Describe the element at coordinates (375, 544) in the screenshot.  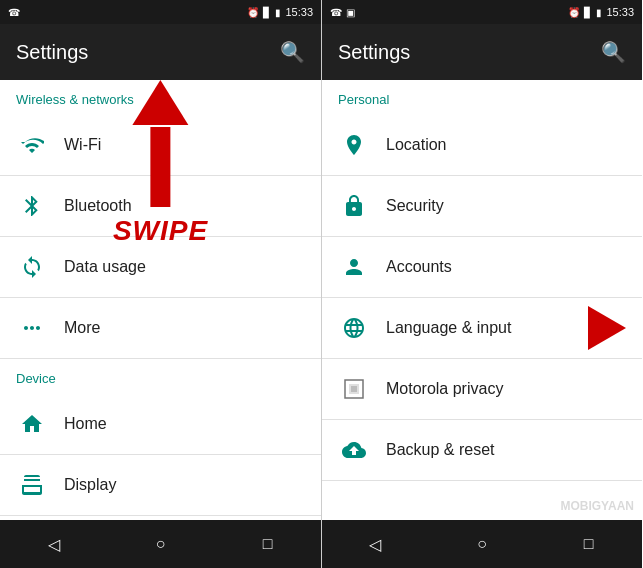
I see `back-button-right: ◁` at that location.